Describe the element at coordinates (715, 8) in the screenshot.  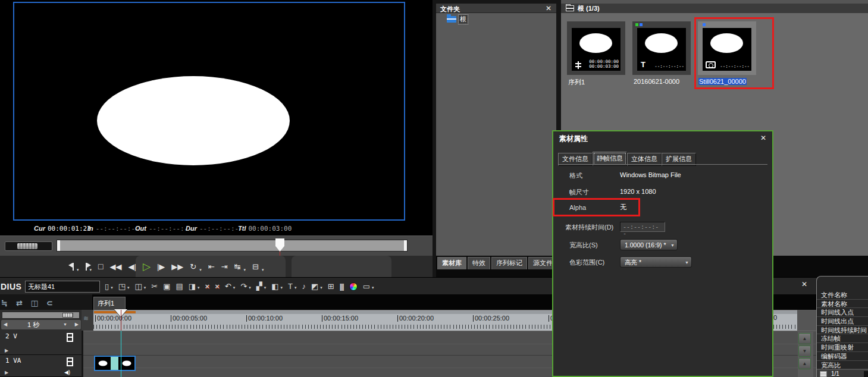
I see `bin-header: 根 (1/3)` at that location.